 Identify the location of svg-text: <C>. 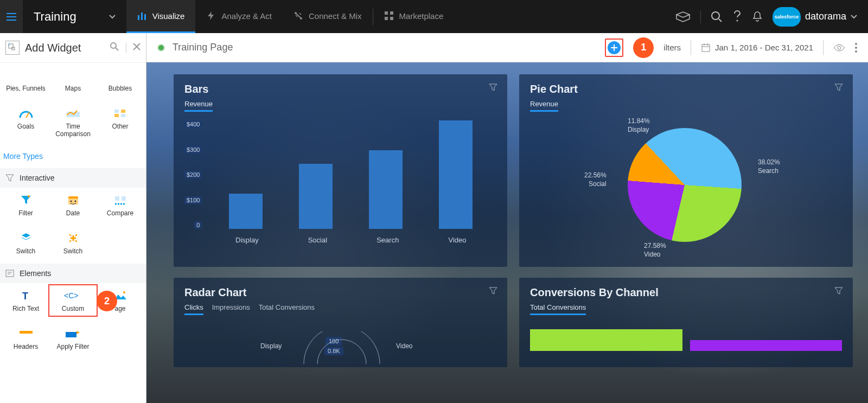
(71, 296).